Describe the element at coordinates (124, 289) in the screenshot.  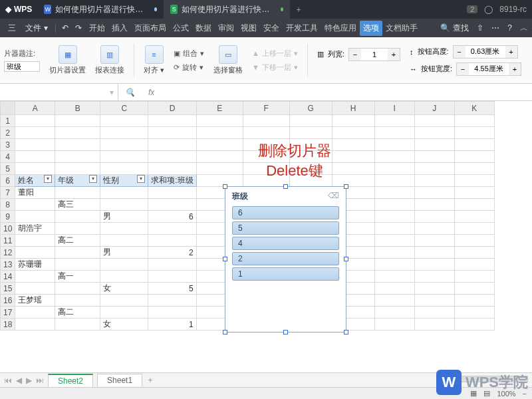
I see `cell: 女` at that location.